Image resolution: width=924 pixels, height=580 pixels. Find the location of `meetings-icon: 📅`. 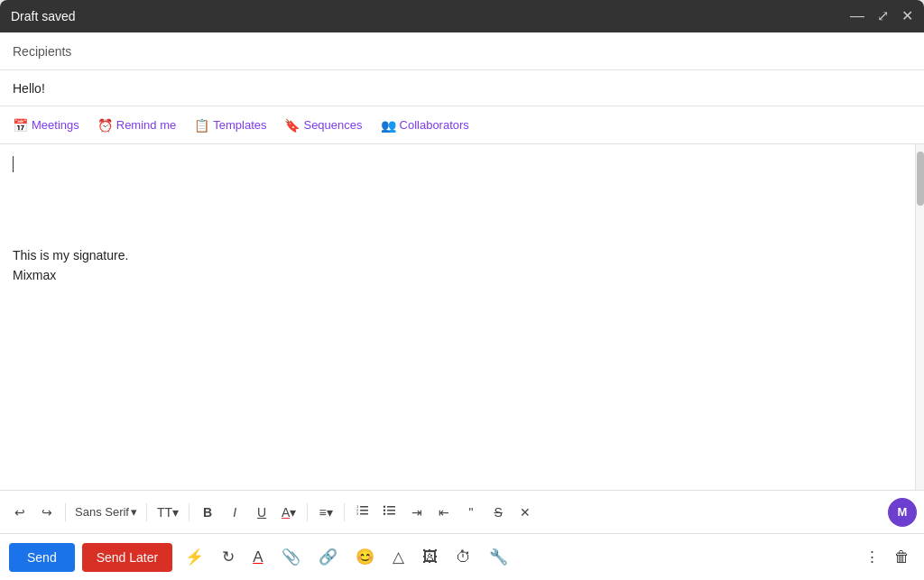

meetings-icon: 📅 is located at coordinates (20, 125).